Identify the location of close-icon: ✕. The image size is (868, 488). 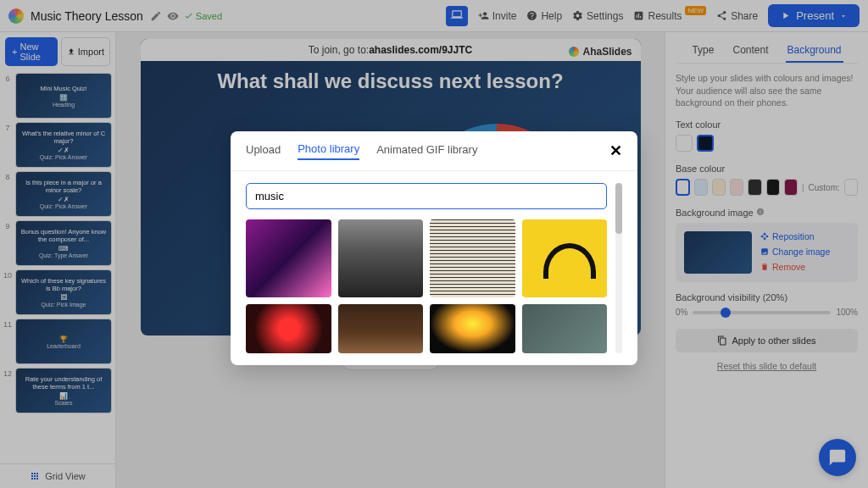
(615, 151).